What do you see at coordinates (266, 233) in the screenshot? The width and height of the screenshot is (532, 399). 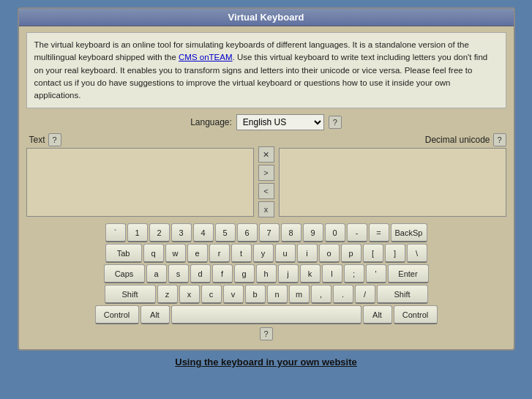 I see `key-row-1: ` 1 2 3 4 5 6 7 8 9 0 - = BackSp` at bounding box center [266, 233].